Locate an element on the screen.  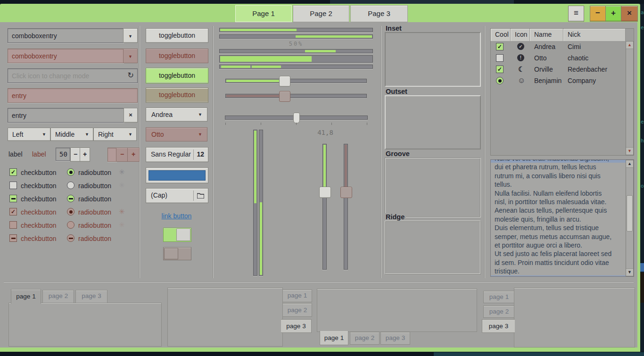
radiobutton-mixed is located at coordinates (71, 199).